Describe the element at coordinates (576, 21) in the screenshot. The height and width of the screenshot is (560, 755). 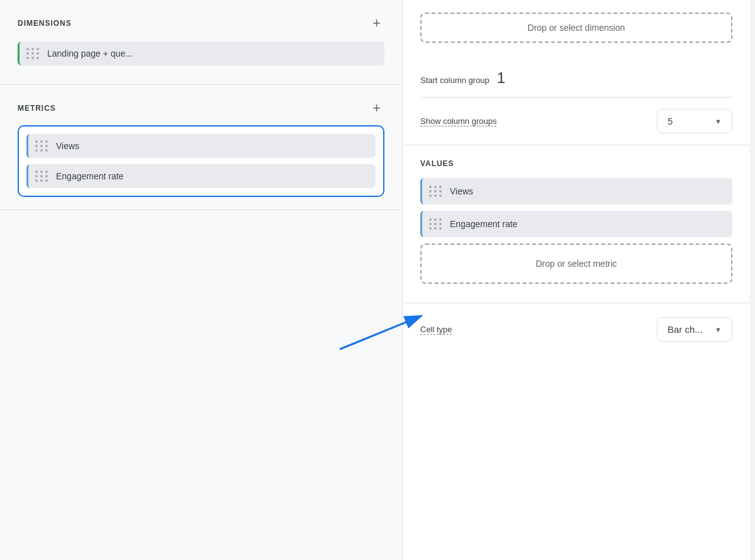
I see `top-section: Drop or select dimension` at that location.